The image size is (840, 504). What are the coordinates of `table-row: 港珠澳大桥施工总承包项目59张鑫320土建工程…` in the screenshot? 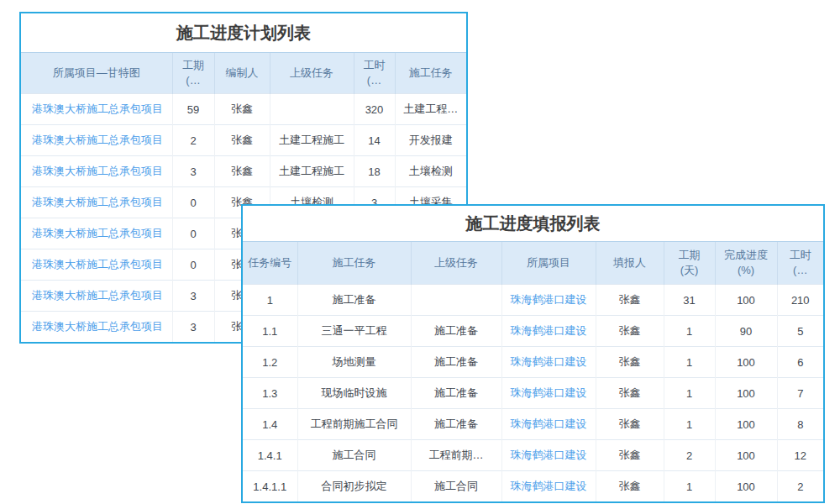 It's located at (244, 109).